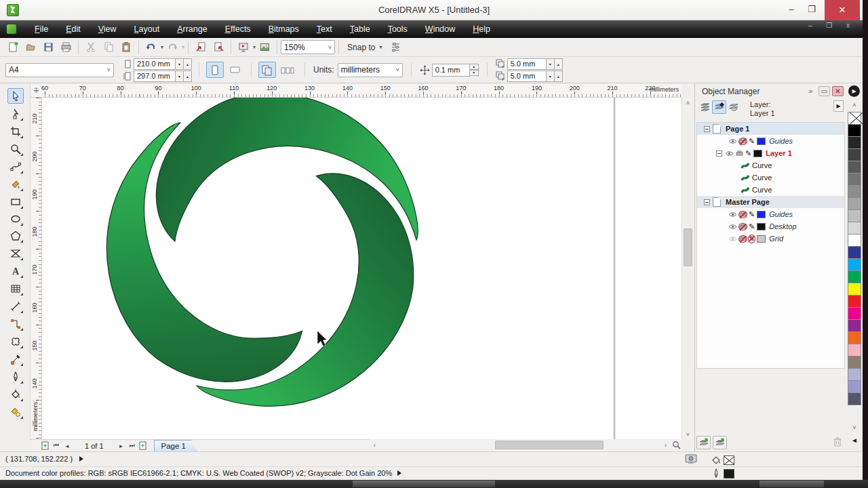  Describe the element at coordinates (176, 446) in the screenshot. I see `page-tab: Page 1` at that location.